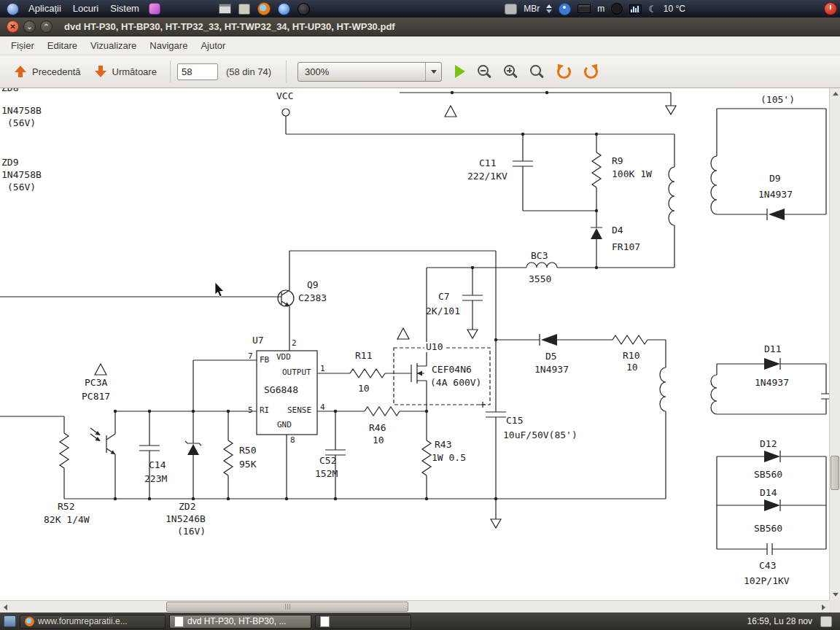 The image size is (840, 630). What do you see at coordinates (134, 71) in the screenshot?
I see `next-label: Următoare` at bounding box center [134, 71].